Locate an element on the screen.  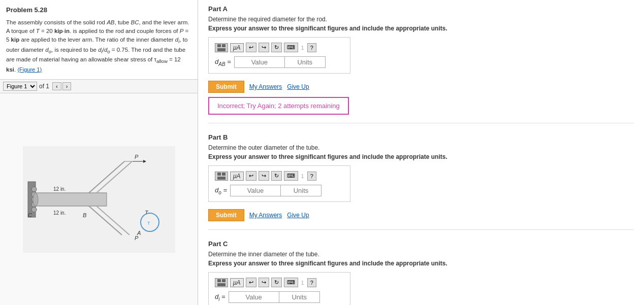
part-c-keyboard-btn: ⌨ is located at coordinates (291, 282).